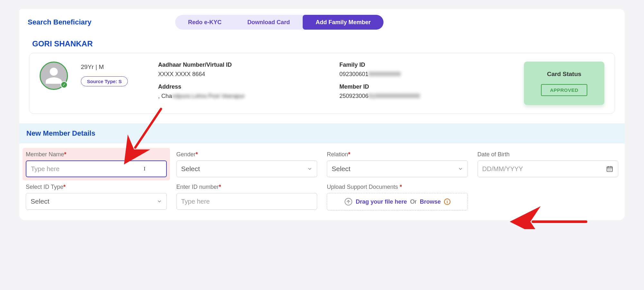 The height and width of the screenshot is (290, 644). Describe the element at coordinates (247, 202) in the screenshot. I see `id-number-input` at that location.